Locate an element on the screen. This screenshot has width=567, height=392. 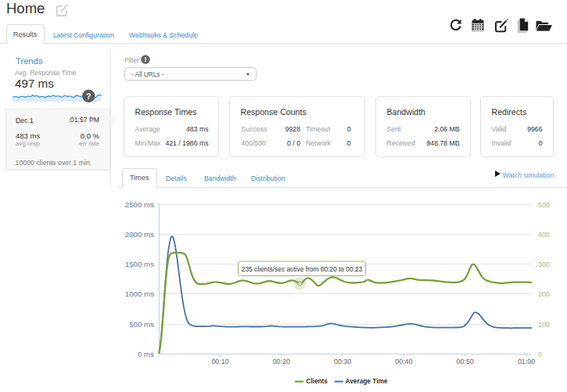
svg-text: 1500 ms is located at coordinates (139, 264).